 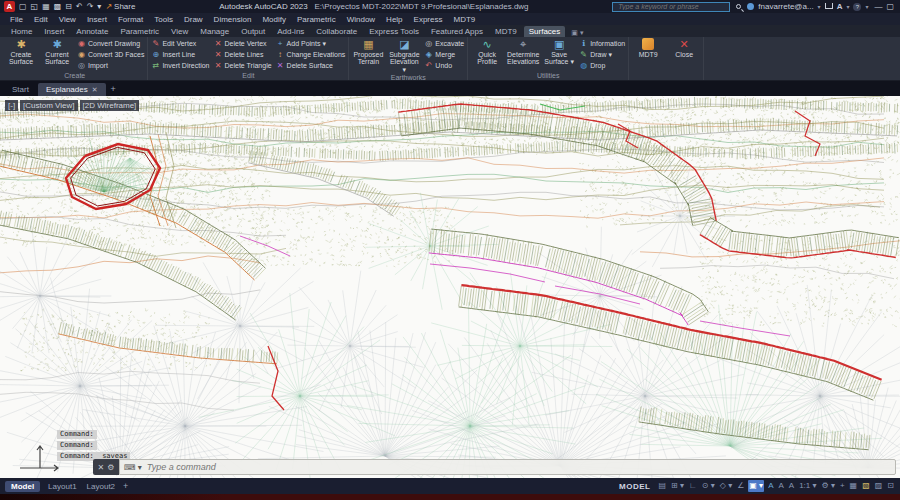 What do you see at coordinates (16, 20) in the screenshot?
I see `menu-file: File` at bounding box center [16, 20].